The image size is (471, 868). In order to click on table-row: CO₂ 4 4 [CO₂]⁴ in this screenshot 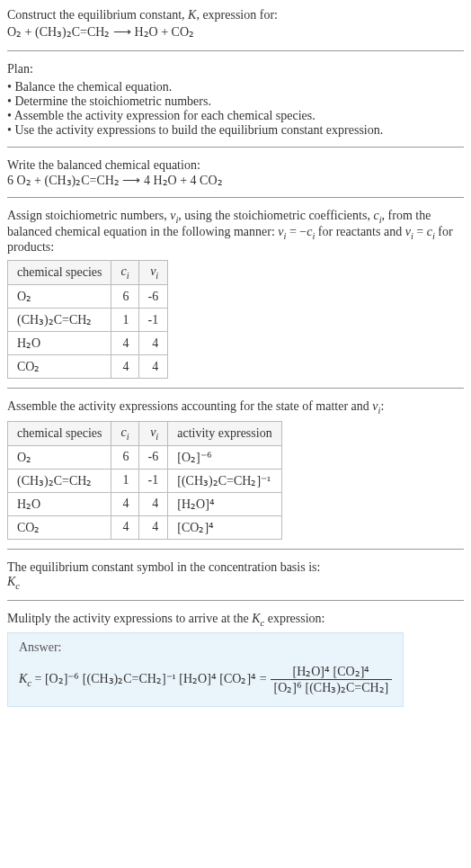, I will do `click(146, 527)`.